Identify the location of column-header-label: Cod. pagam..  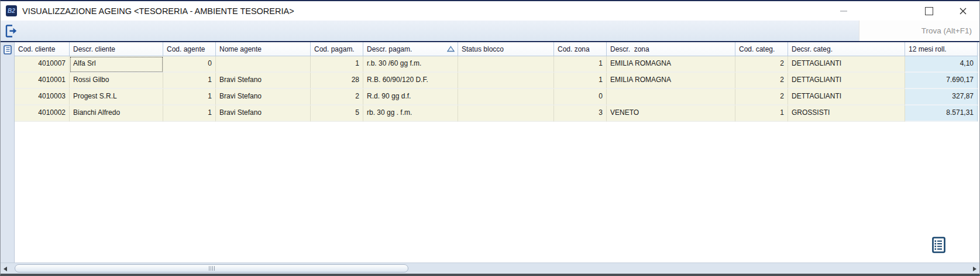
(335, 49).